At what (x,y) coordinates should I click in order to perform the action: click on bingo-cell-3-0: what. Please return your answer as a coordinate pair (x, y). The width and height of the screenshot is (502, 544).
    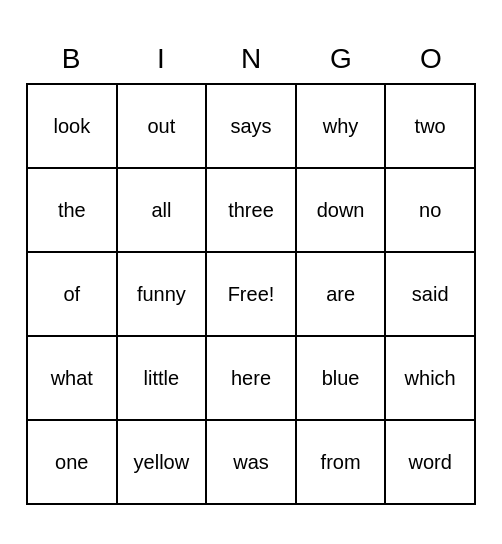
    Looking at the image, I should click on (73, 378).